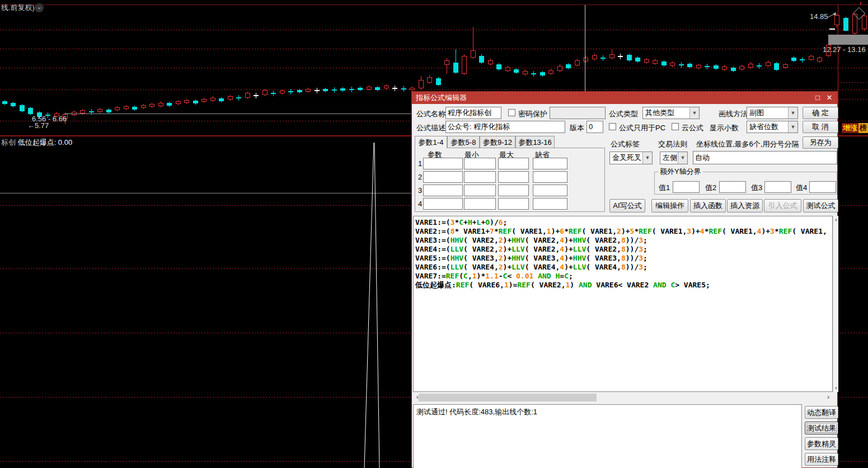  Describe the element at coordinates (623, 240) in the screenshot. I see `code-line: VARE3:=(HHV( VARE2,2)+HHV( VARE2,4)+HHV(…` at that location.